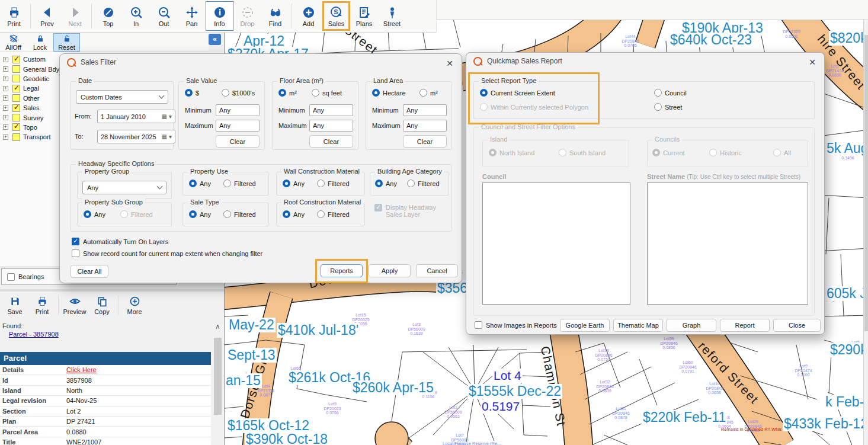  Describe the element at coordinates (95, 215) in the screenshot. I see `property-sub-group-any-radio: Any` at that location.